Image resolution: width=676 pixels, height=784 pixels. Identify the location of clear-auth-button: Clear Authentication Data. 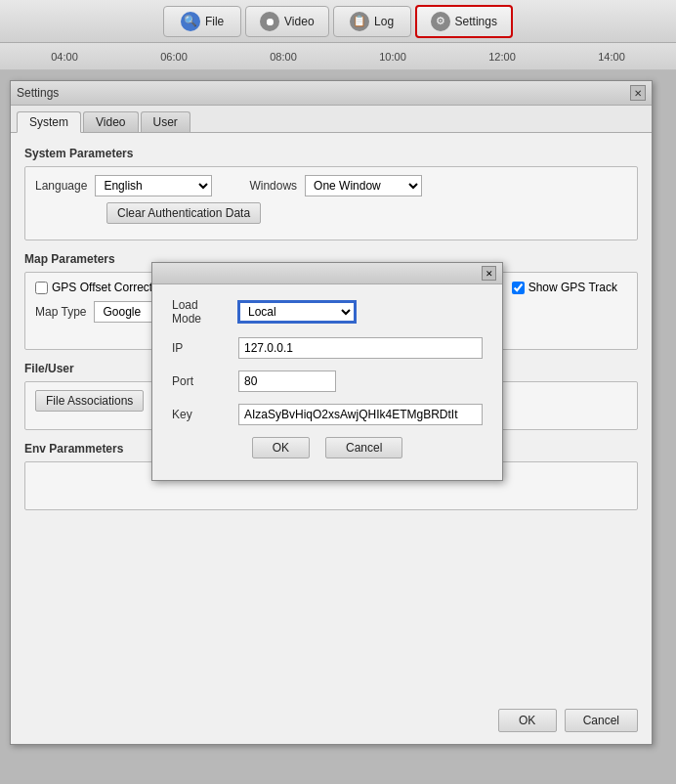
(184, 213).